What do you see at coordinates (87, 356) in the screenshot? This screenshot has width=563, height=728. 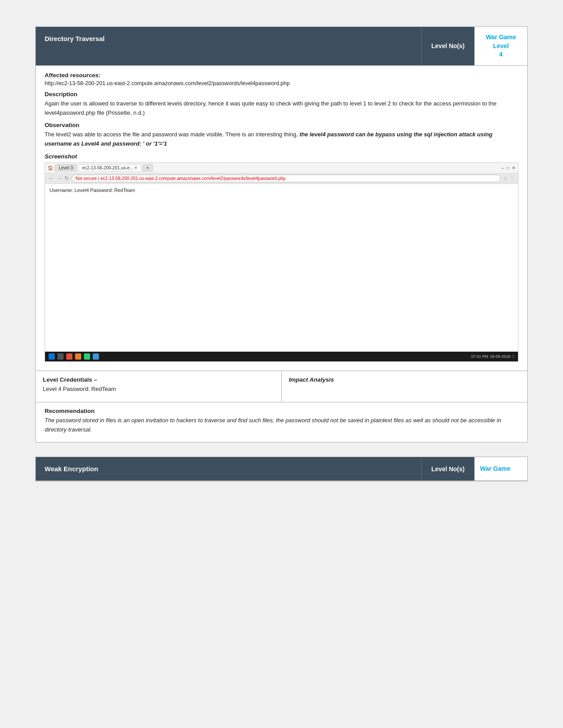 I see `app3-icon` at bounding box center [87, 356].